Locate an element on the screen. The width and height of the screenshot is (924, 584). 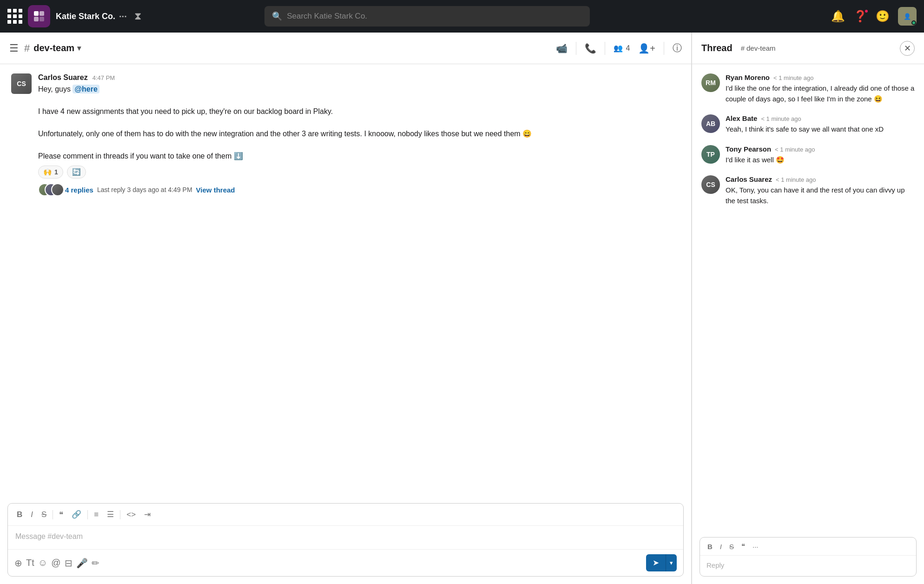
channel-dropdown-chevron: ▾ is located at coordinates (79, 48).